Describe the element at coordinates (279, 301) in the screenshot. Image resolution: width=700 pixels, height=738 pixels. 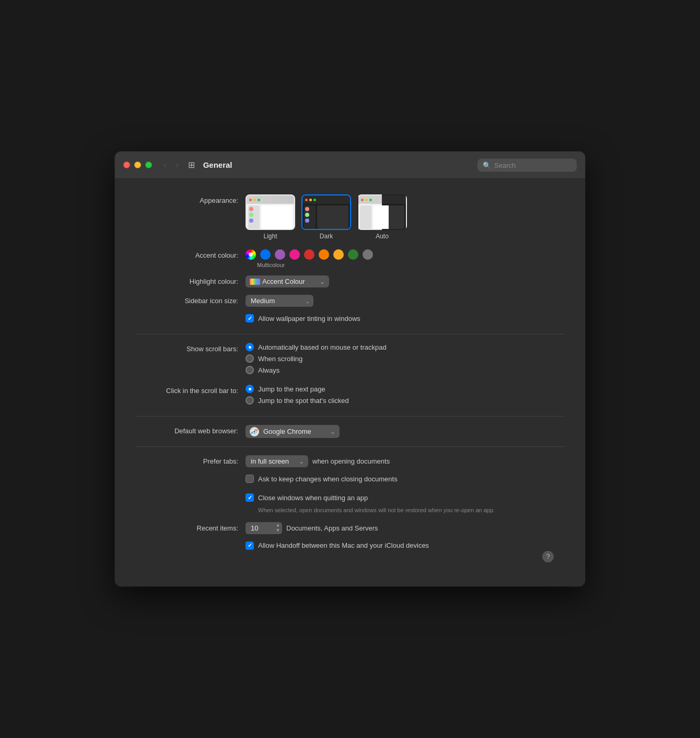
I see `sidebar-icon-size-select: Small Medium Large` at that location.